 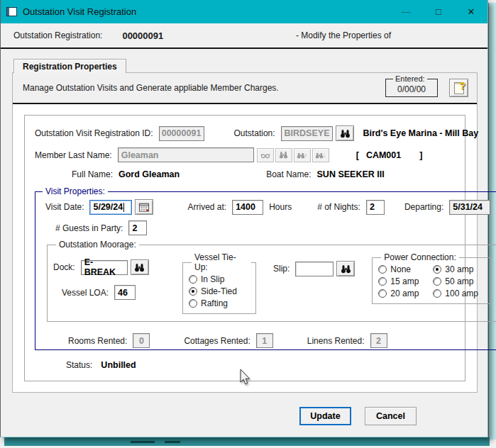 I want to click on radio-power-100amp: 100 amp, so click(x=460, y=293).